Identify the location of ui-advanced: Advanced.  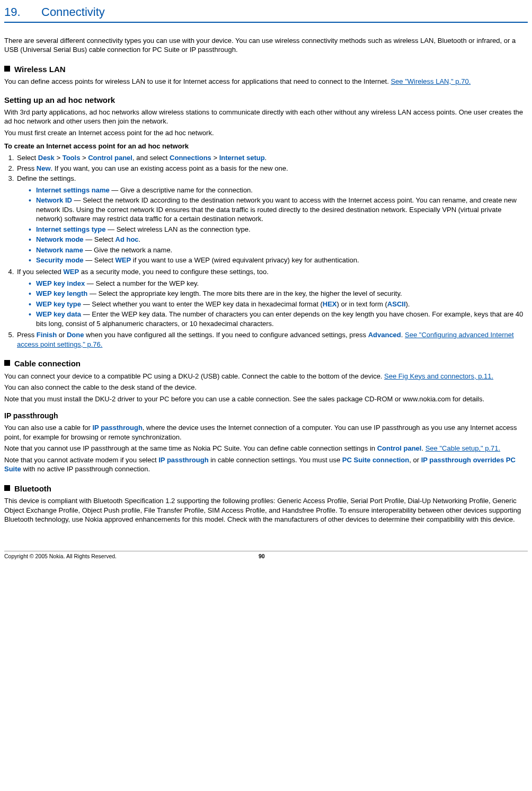
(385, 335).